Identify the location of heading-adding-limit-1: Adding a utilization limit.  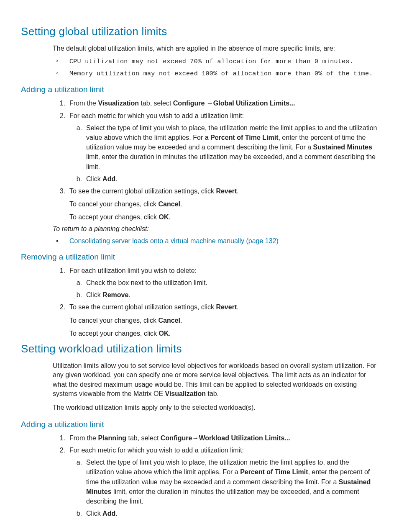
(200, 90).